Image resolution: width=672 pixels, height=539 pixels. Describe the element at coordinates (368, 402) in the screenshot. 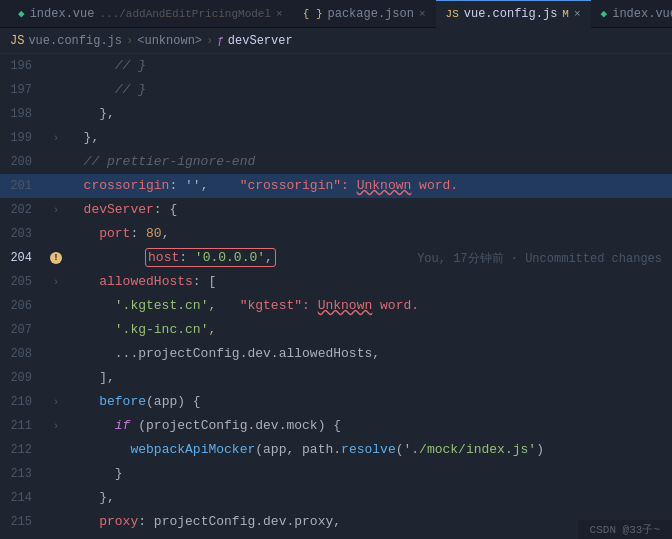

I see `line-content: before(app) {` at that location.